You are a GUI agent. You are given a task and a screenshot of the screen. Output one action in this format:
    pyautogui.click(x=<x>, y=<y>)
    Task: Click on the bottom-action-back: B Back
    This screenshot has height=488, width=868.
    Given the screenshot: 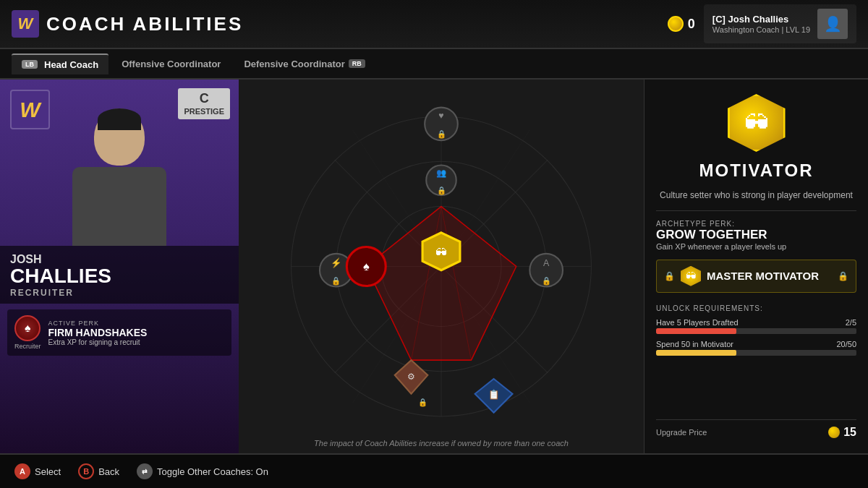 What is the action you would take?
    pyautogui.click(x=98, y=471)
    